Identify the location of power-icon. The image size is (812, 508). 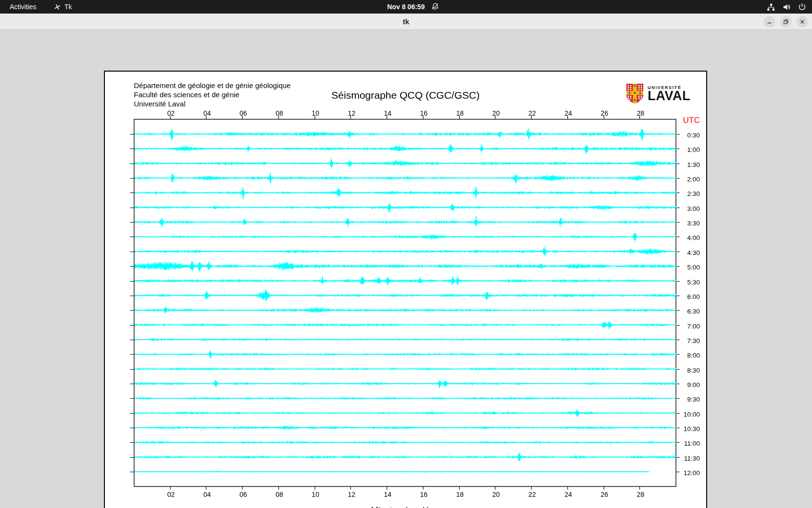
(802, 7).